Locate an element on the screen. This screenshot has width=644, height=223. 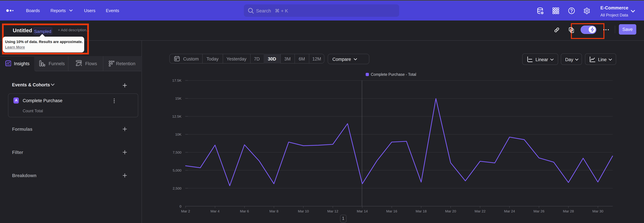
svg-text: 10K is located at coordinates (178, 134).